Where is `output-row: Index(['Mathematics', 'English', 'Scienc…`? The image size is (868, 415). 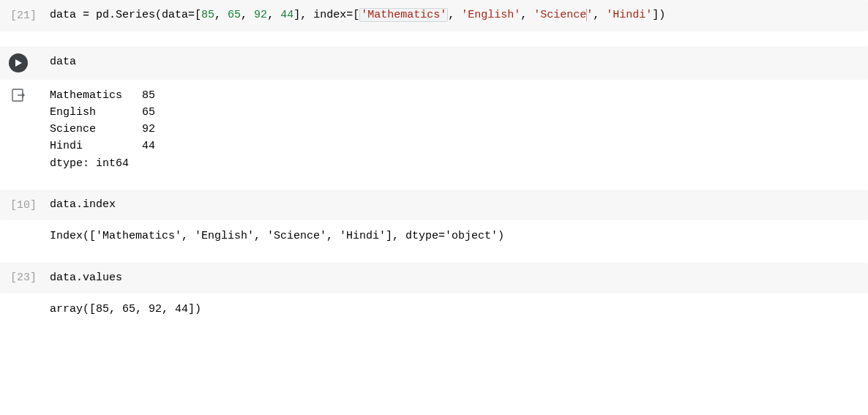
output-row: Index(['Mathematics', 'English', 'Scienc… is located at coordinates (434, 234).